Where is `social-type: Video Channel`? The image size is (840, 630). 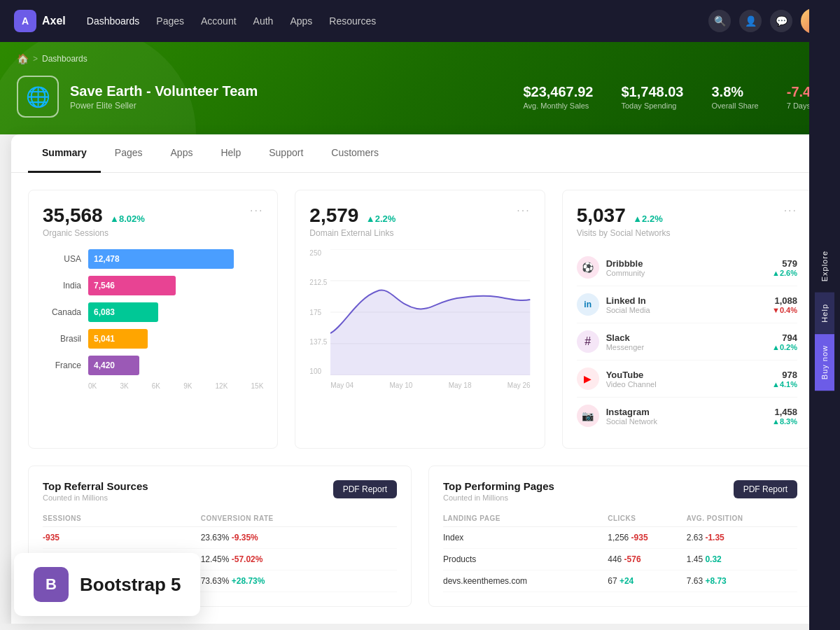 social-type: Video Channel is located at coordinates (686, 384).